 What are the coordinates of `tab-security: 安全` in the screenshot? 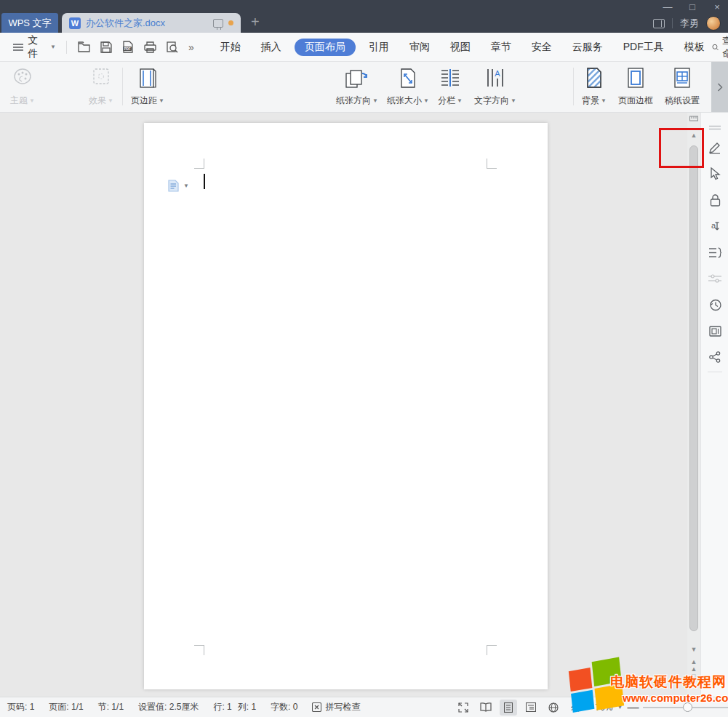 It's located at (542, 47).